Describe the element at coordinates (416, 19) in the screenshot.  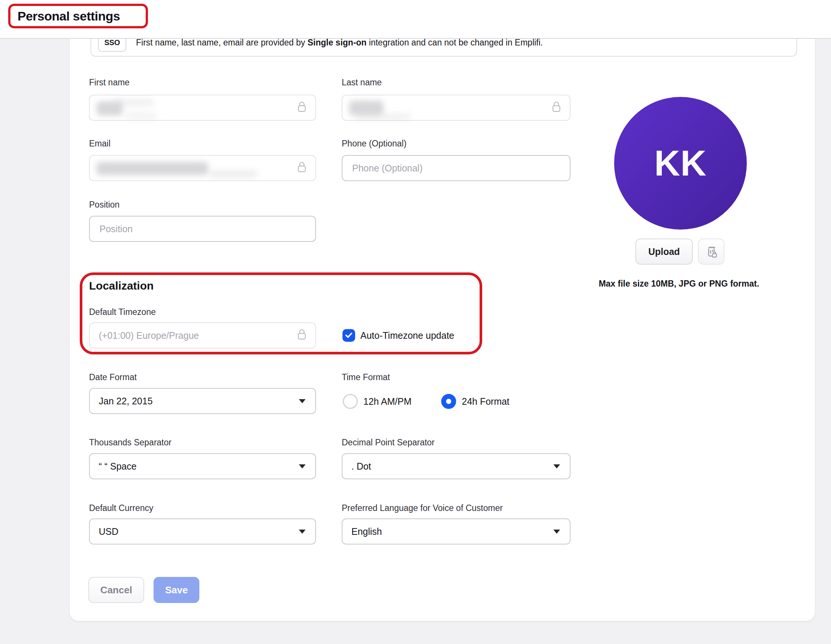
I see `page-header: Personal settings` at that location.